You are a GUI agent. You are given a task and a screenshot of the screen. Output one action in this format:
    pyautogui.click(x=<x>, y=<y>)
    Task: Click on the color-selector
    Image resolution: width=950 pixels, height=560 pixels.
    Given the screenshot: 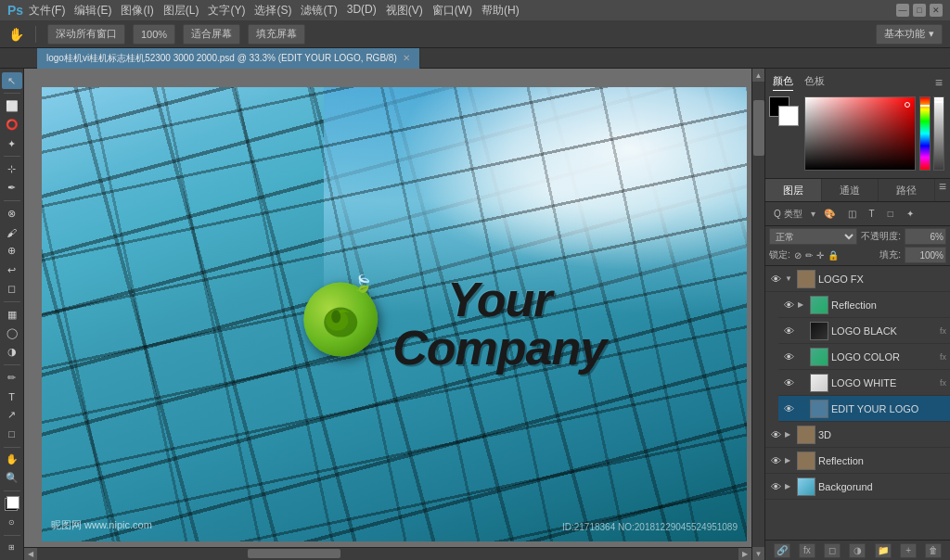 What is the action you would take?
    pyautogui.click(x=12, y=503)
    